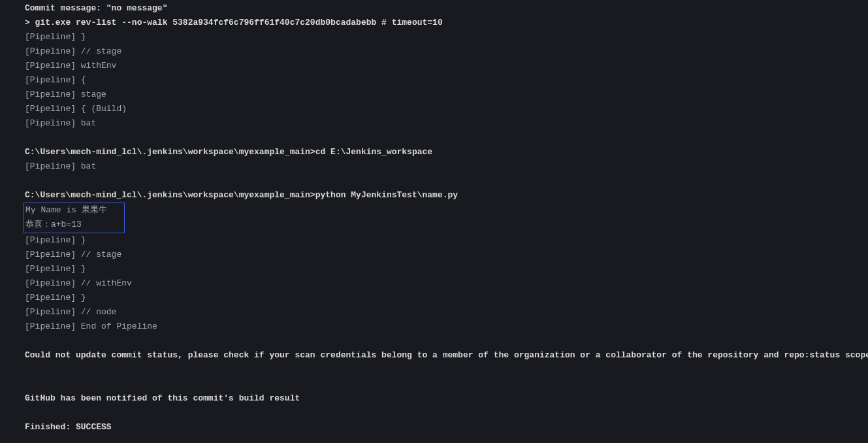 The image size is (868, 443). I want to click on console-line: > git.exe rev-list --no-walk 5382a934fcf…, so click(447, 23).